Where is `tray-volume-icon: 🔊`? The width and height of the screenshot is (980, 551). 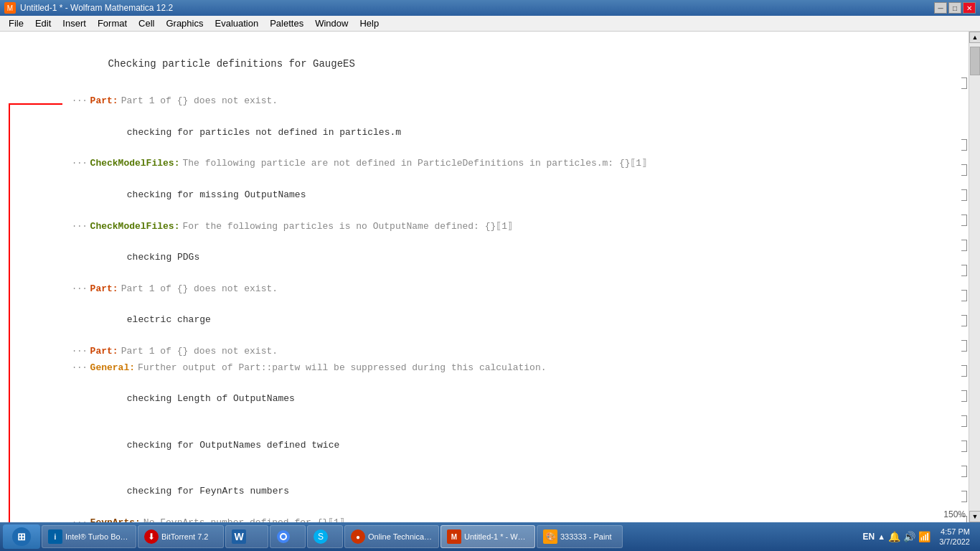
tray-volume-icon: 🔊 is located at coordinates (910, 537).